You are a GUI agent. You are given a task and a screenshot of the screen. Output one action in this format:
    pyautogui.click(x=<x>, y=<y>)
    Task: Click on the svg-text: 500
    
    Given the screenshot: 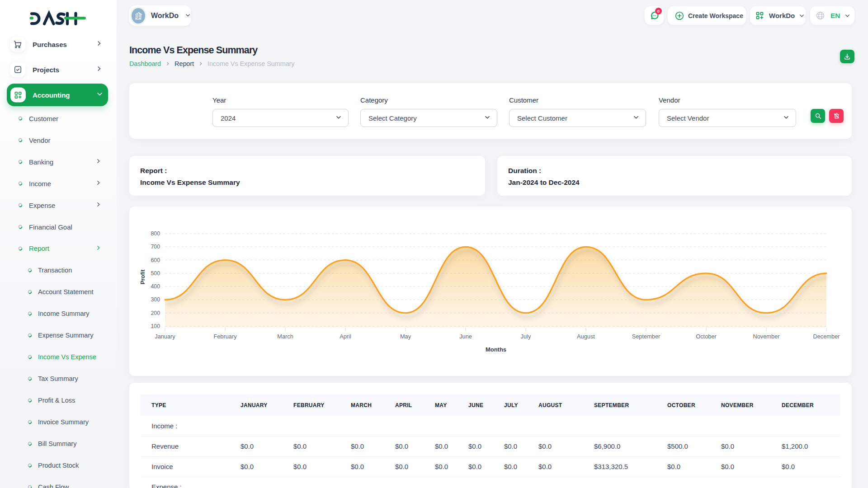 What is the action you would take?
    pyautogui.click(x=156, y=273)
    